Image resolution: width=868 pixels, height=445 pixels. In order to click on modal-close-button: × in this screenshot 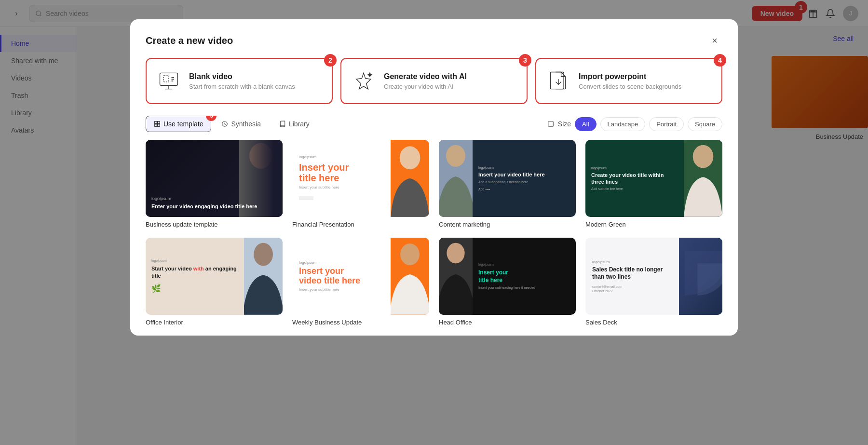, I will do `click(715, 40)`.